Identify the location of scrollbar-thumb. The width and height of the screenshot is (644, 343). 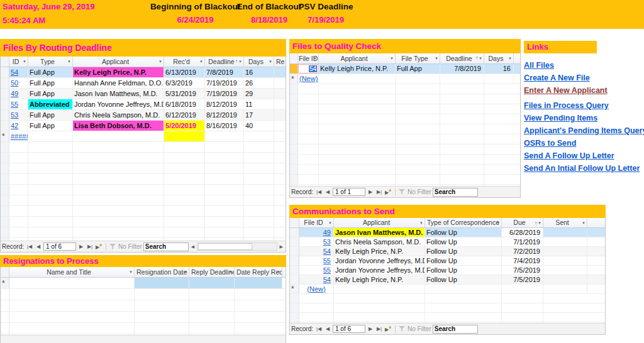
(225, 246).